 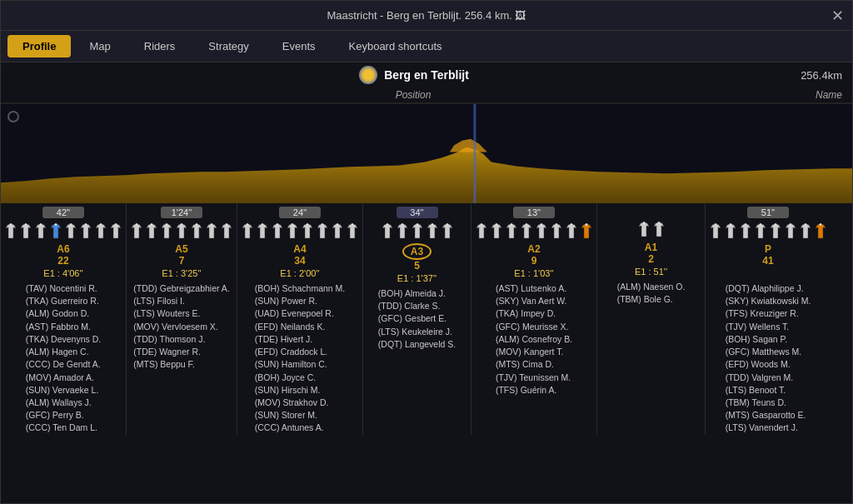 What do you see at coordinates (182, 232) in the screenshot?
I see `rider-icons-g2` at bounding box center [182, 232].